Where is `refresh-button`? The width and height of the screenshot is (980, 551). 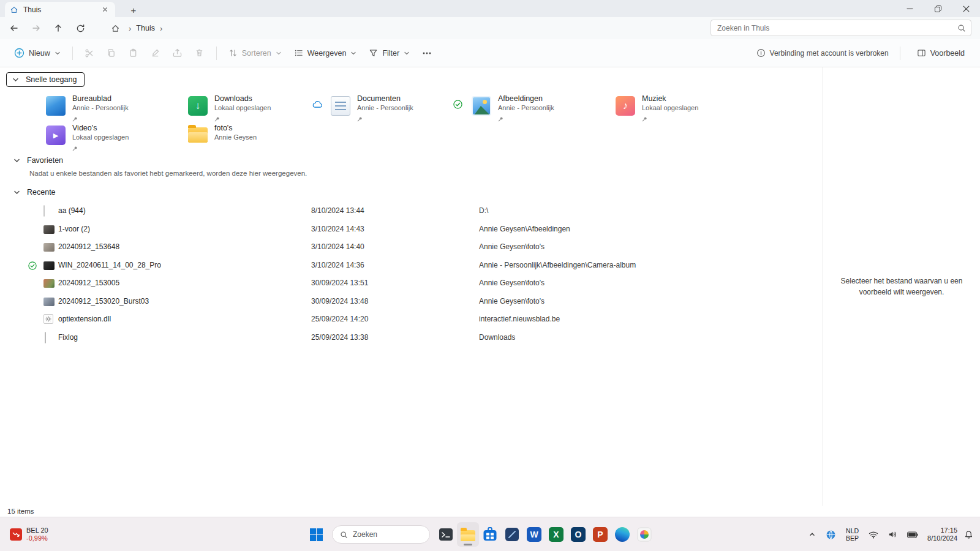 refresh-button is located at coordinates (80, 28).